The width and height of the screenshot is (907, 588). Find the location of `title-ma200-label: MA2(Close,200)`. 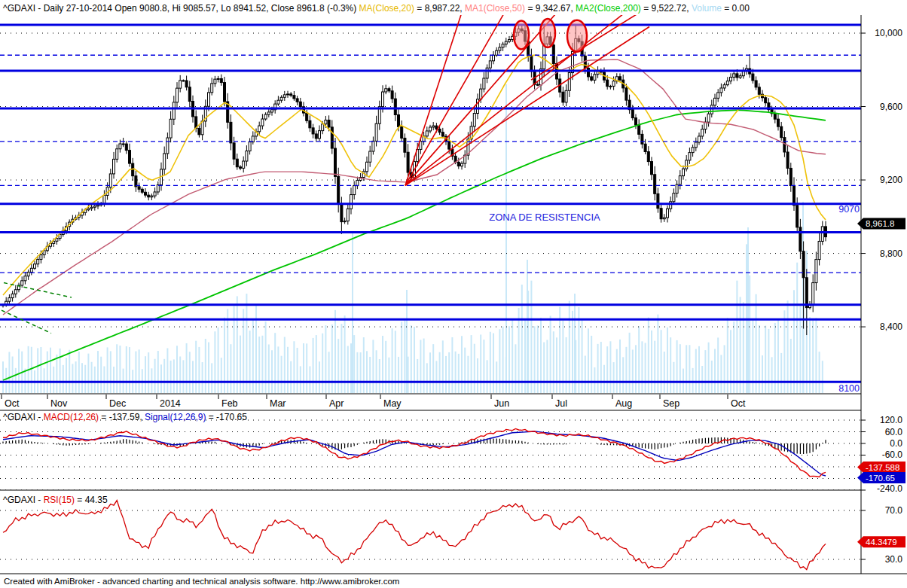

title-ma200-label: MA2(Close,200) is located at coordinates (609, 8).